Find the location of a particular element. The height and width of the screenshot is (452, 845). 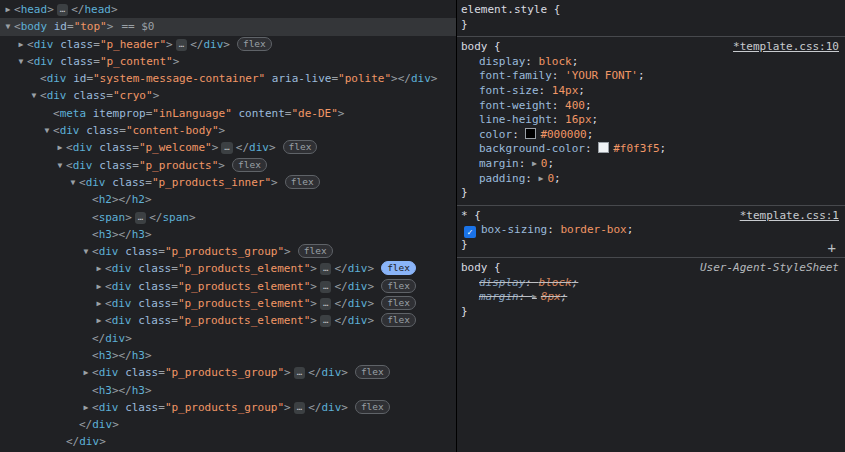

stylesheet-source-link: *template.css:10 is located at coordinates (786, 48).